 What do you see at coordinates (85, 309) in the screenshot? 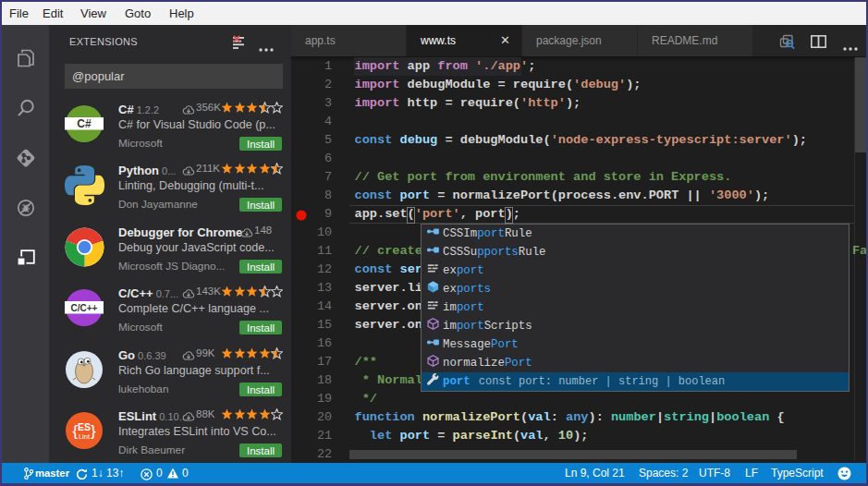
I see `svg-text: C/C++` at bounding box center [85, 309].